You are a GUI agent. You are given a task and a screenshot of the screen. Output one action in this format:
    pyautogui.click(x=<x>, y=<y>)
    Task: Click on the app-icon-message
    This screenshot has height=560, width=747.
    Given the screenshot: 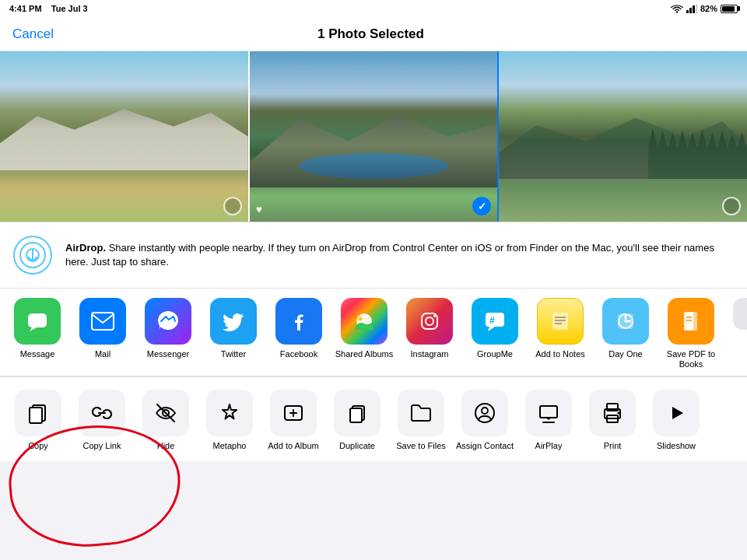 What is the action you would take?
    pyautogui.click(x=37, y=321)
    